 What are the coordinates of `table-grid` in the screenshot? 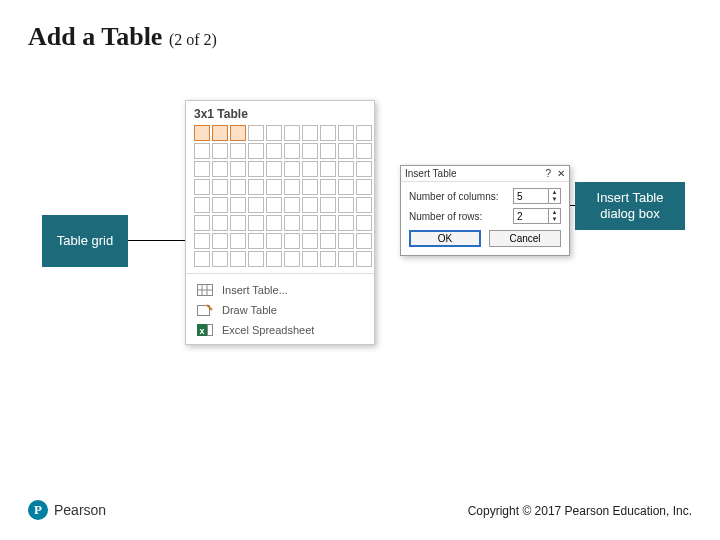 It's located at (280, 196).